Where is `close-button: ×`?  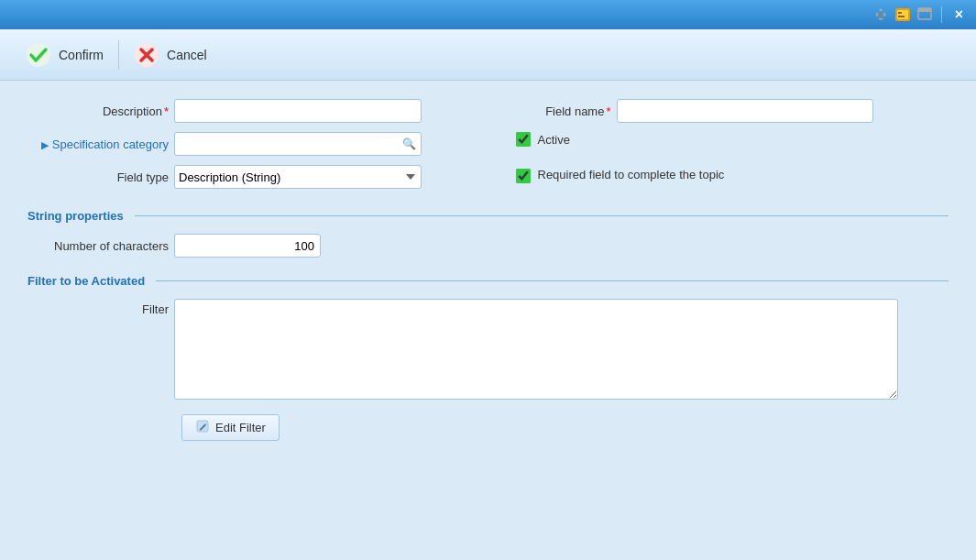 close-button: × is located at coordinates (959, 15).